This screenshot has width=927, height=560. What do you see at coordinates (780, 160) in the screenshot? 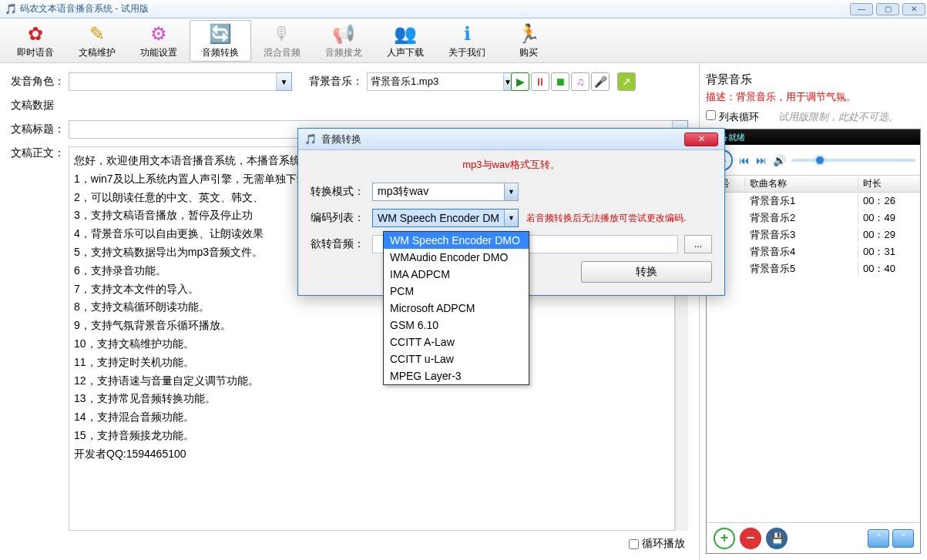
I see `playlist-volume-icon: 🔊` at bounding box center [780, 160].